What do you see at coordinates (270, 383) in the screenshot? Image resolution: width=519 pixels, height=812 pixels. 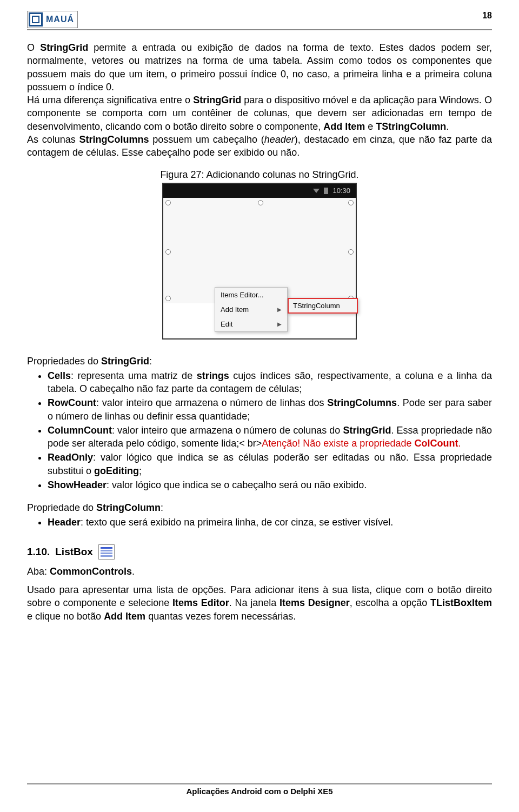 I see `prop-cells: Cells: representa uma matriz de strings …` at bounding box center [270, 383].